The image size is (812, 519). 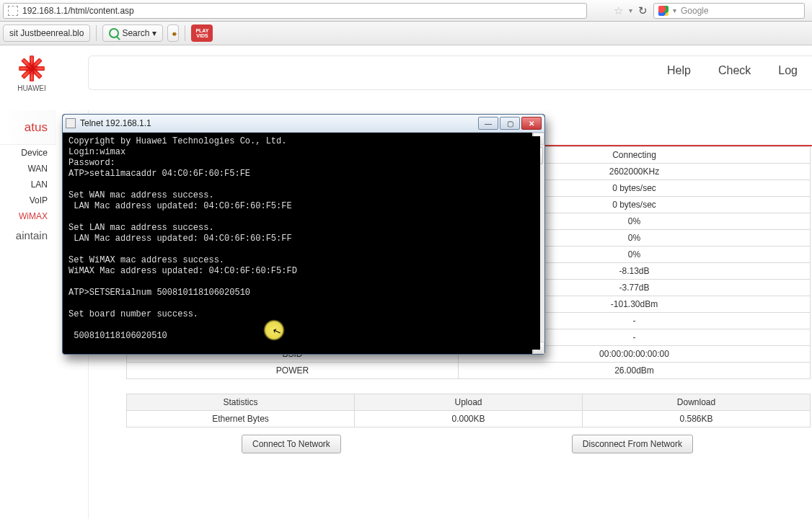 What do you see at coordinates (510, 123) in the screenshot?
I see `maximize-button: ▢` at bounding box center [510, 123].